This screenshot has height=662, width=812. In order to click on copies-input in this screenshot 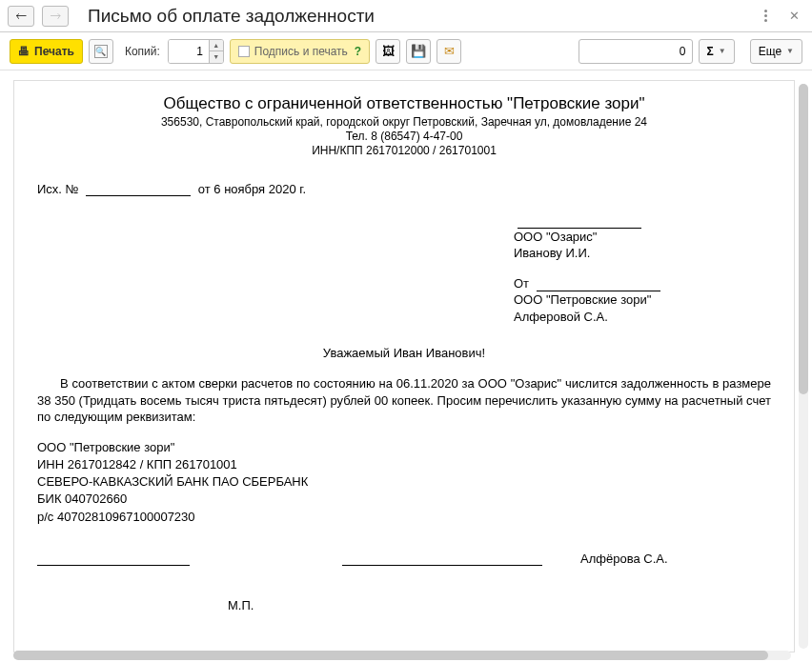, I will do `click(189, 51)`.